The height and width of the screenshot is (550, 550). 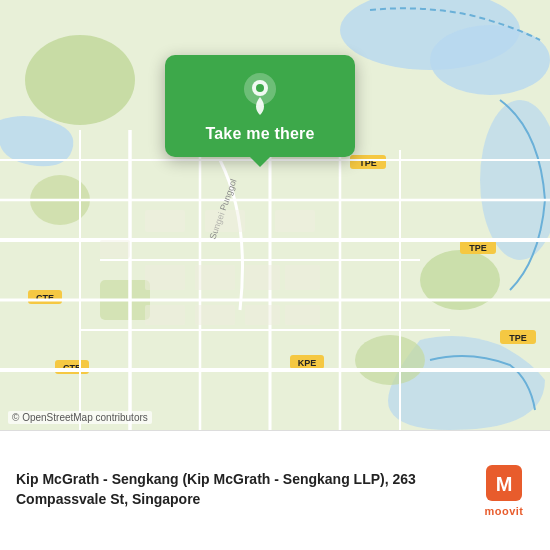 What do you see at coordinates (504, 511) in the screenshot?
I see `moovit-text: moovit` at bounding box center [504, 511].